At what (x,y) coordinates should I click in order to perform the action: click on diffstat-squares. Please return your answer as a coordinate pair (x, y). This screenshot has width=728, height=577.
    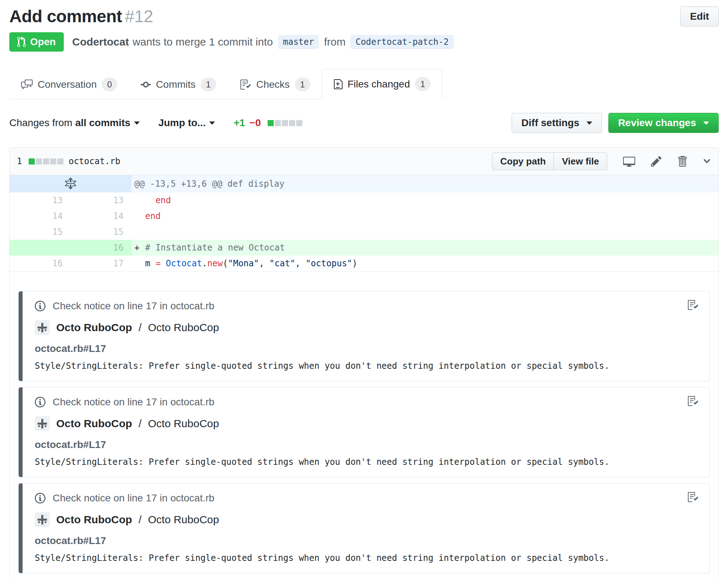
    Looking at the image, I should click on (284, 123).